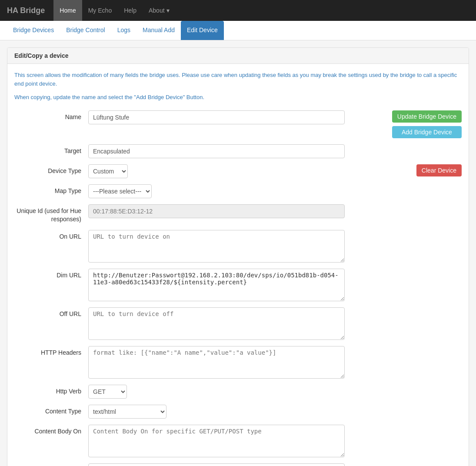  Describe the element at coordinates (427, 116) in the screenshot. I see `update-bridge-device-button: Update Bridge Device` at that location.